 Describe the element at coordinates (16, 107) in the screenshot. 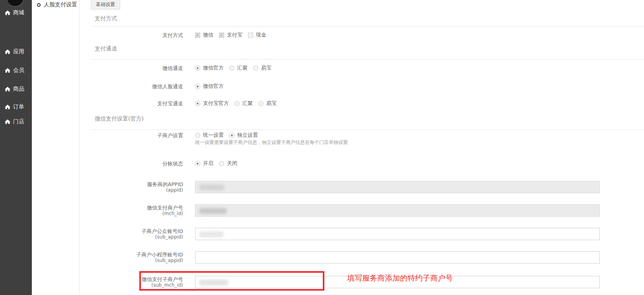

I see `sidebar-item-orders: 订单` at that location.